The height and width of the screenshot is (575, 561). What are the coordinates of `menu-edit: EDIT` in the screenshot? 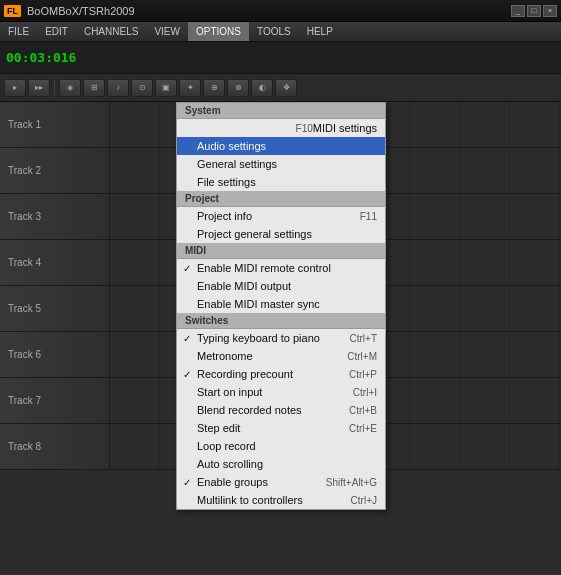 It's located at (56, 32).